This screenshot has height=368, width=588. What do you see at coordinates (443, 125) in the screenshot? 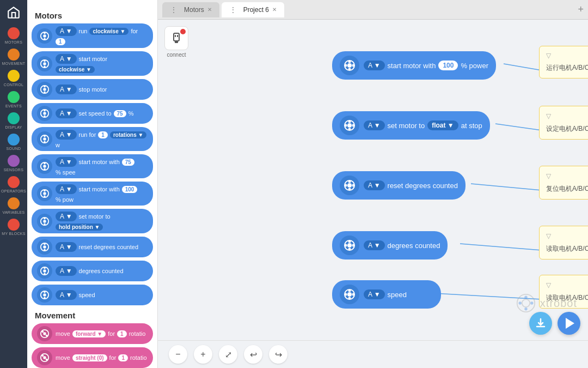
I see `float-badge: float ▼` at bounding box center [443, 125].